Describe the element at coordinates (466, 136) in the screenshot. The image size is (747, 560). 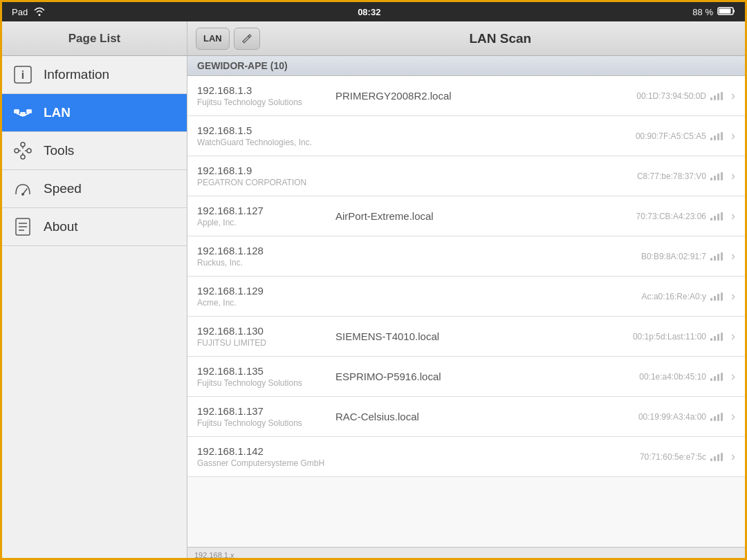
I see `scan-item: 192.168.1.5 WatchGuard Technologies, Inc…` at that location.